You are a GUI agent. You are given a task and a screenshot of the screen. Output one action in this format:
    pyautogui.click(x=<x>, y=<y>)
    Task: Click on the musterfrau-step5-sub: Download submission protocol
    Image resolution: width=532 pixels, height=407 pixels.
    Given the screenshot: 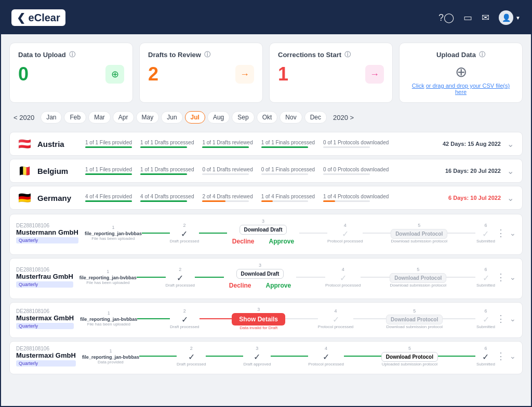 What is the action you would take?
    pyautogui.click(x=418, y=286)
    